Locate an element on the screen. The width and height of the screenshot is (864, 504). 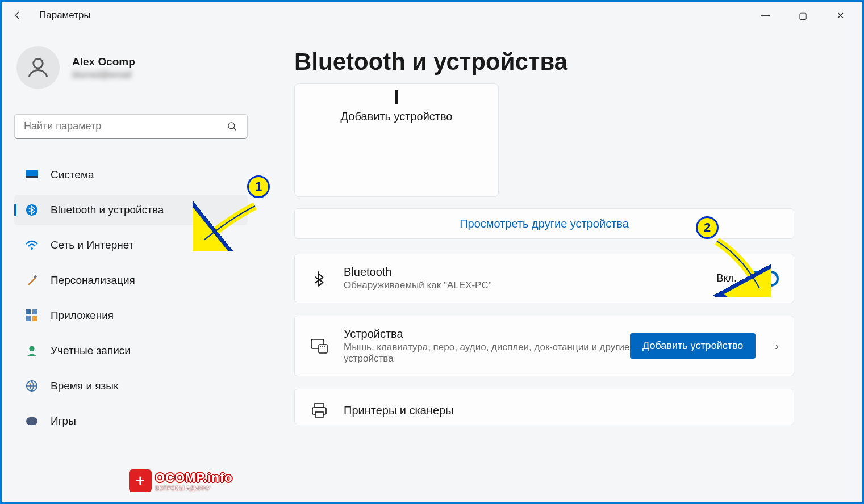
watermark-subtext: ВОПРОСЫ АДМИНУ is located at coordinates (194, 488).